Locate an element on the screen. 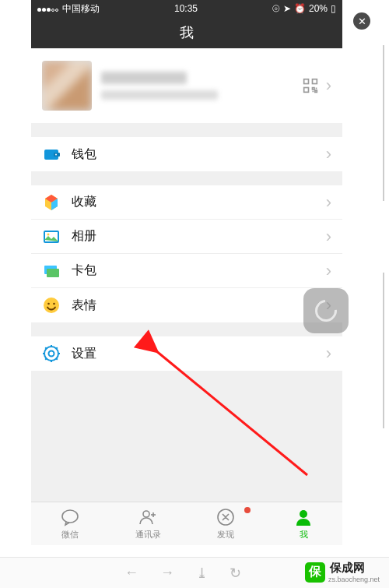 The height and width of the screenshot is (588, 389). watermark: 保 保成网 zs.baocheng.net is located at coordinates (342, 572).